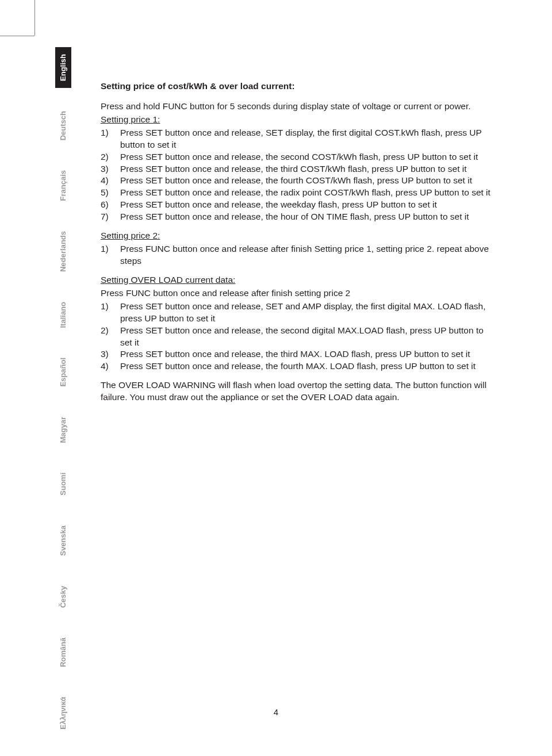  Describe the element at coordinates (17, 36) in the screenshot. I see `crop-mark-horizontal` at that location.